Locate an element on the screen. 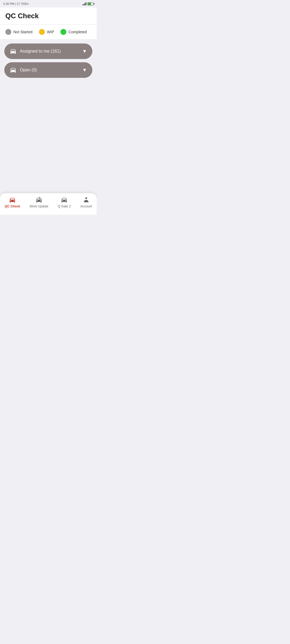 Image resolution: width=290 pixels, height=644 pixels. legend-wip: WIP is located at coordinates (46, 32).